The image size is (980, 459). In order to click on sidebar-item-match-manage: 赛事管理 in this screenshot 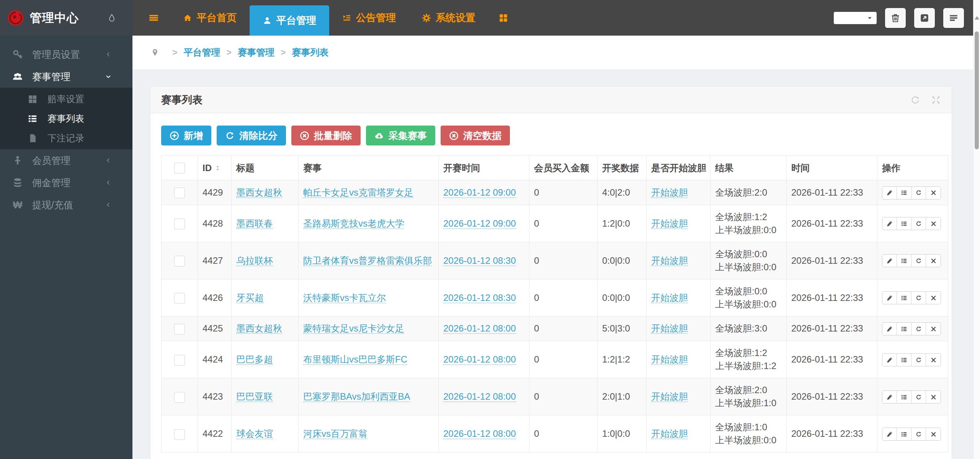, I will do `click(66, 77)`.